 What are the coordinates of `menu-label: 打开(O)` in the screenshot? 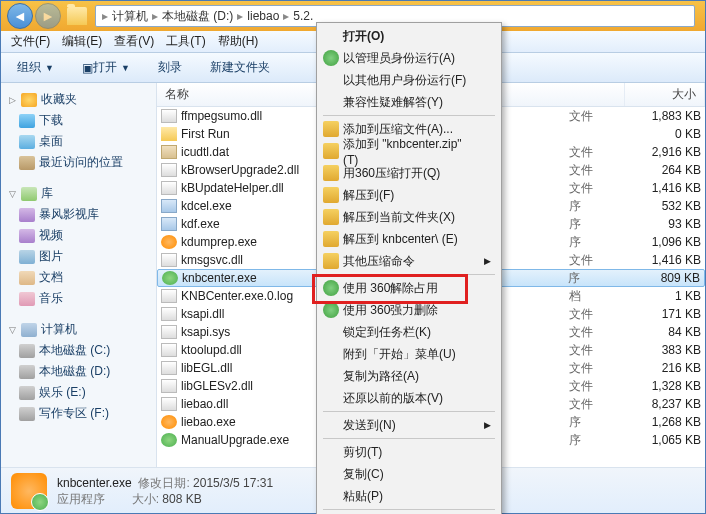 It's located at (364, 36).